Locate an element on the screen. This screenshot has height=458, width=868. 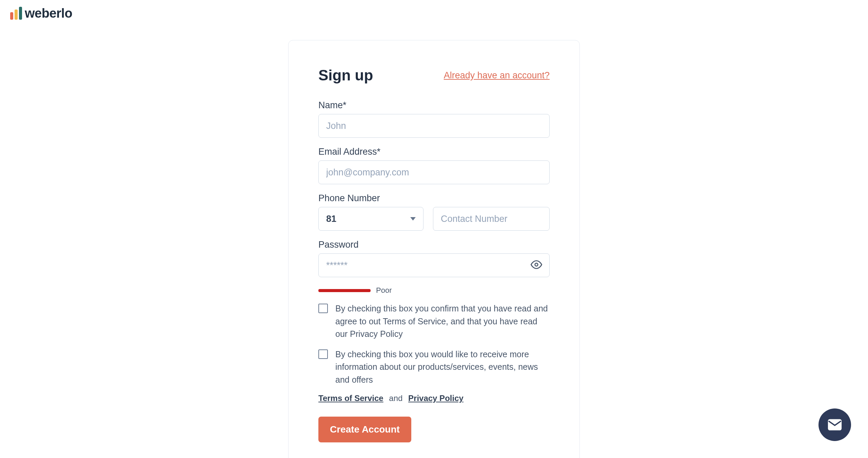
legal-separator: and is located at coordinates (396, 398).